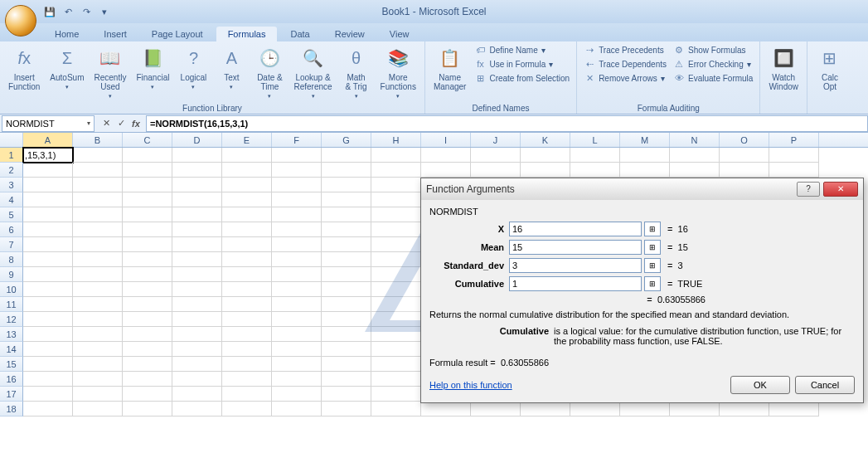 The height and width of the screenshot is (453, 868). What do you see at coordinates (48, 319) in the screenshot?
I see `cell-A12` at bounding box center [48, 319].